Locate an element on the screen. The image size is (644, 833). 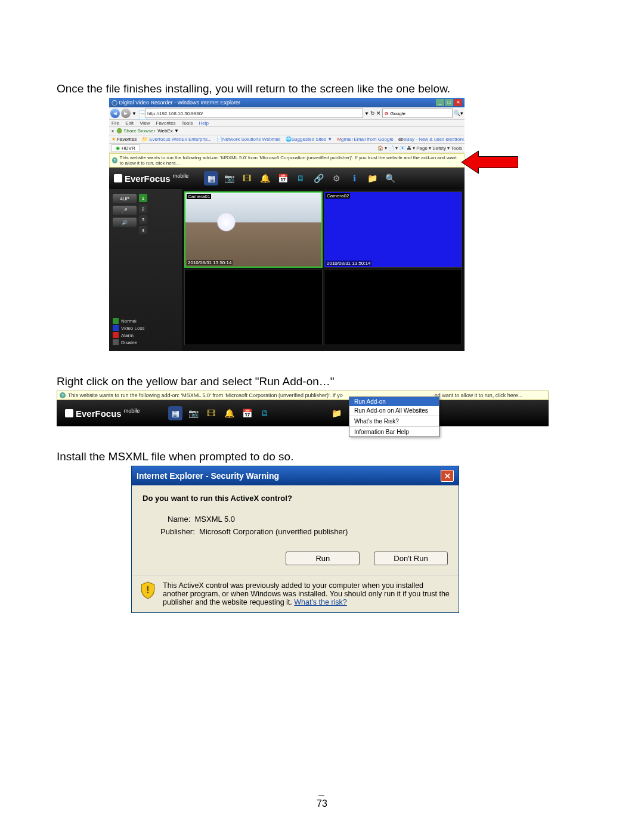
favorites-star-icon: ★ is located at coordinates (113, 140).